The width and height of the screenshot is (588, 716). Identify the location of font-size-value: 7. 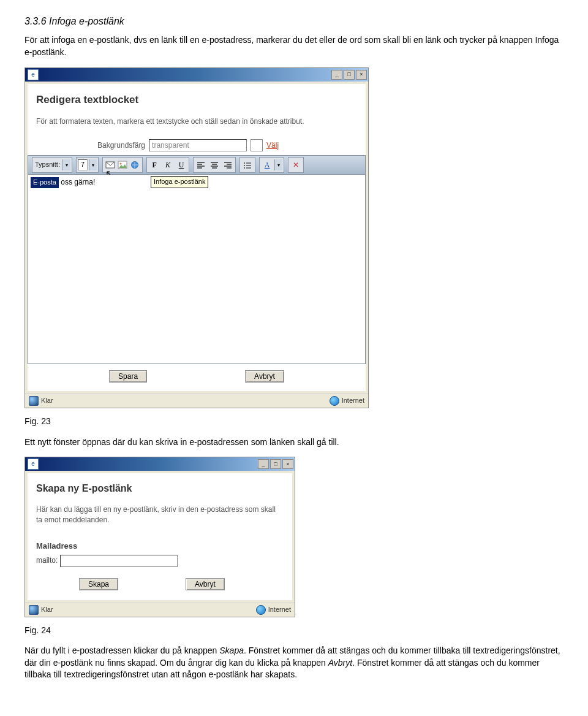
(83, 165).